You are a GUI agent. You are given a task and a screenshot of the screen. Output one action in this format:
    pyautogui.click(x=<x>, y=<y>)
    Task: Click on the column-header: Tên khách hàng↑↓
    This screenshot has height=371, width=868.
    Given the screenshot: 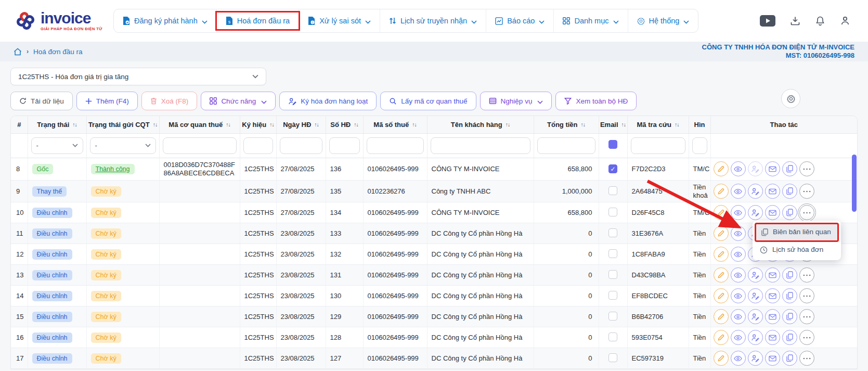 What is the action you would take?
    pyautogui.click(x=481, y=125)
    